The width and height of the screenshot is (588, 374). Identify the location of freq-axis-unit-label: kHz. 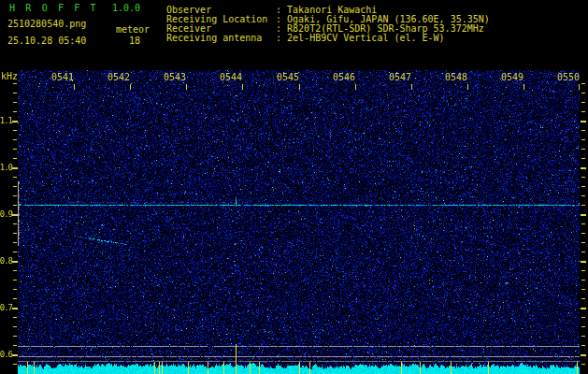
(9, 77).